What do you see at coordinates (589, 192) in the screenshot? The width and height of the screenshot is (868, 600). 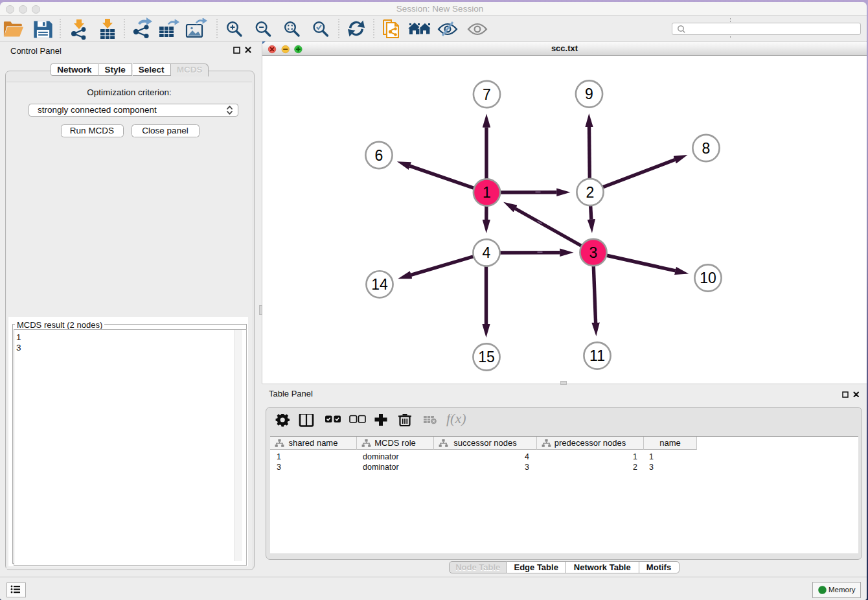 I see `svg-text: 2` at bounding box center [589, 192].